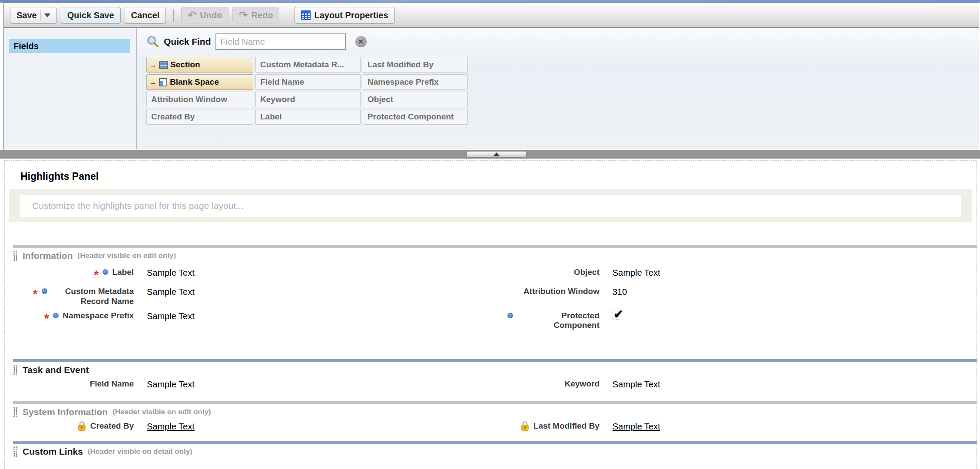 The image size is (980, 469). What do you see at coordinates (82, 426) in the screenshot?
I see `lock-icon` at bounding box center [82, 426].